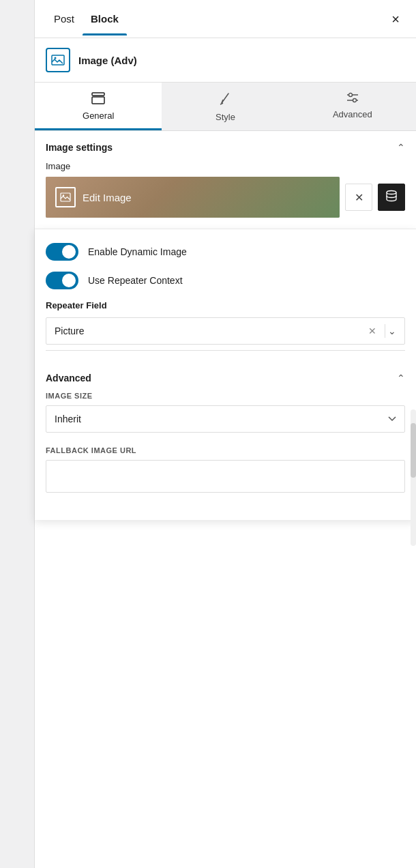 This screenshot has width=416, height=868. What do you see at coordinates (401, 378) in the screenshot?
I see `advanced-chevron: ⌃` at bounding box center [401, 378].